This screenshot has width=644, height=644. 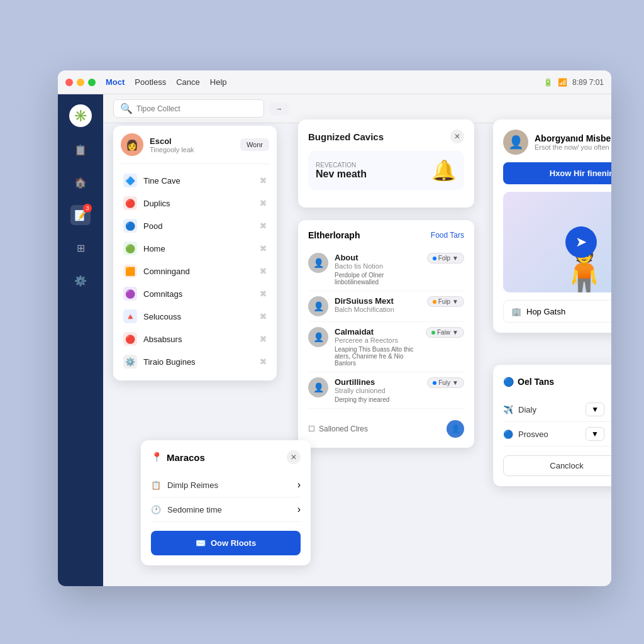 I want to click on cancel-button: Canclock, so click(x=557, y=465).